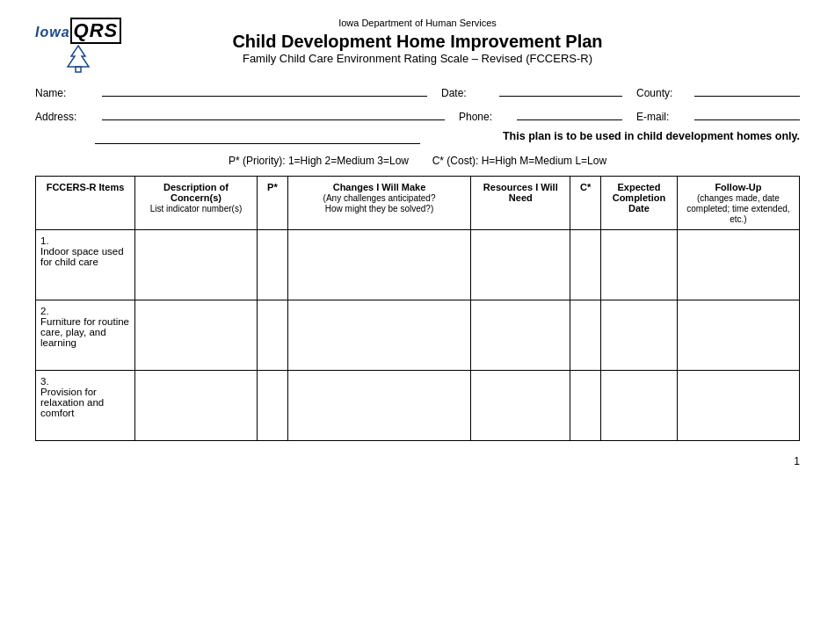 The height and width of the screenshot is (644, 835). What do you see at coordinates (78, 47) in the screenshot?
I see `logo-area: Iowa QRS` at bounding box center [78, 47].